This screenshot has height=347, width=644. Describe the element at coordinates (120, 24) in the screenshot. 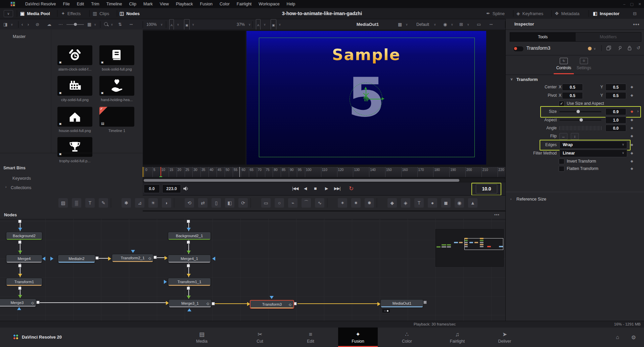

I see `sort-icon: ⇅` at that location.